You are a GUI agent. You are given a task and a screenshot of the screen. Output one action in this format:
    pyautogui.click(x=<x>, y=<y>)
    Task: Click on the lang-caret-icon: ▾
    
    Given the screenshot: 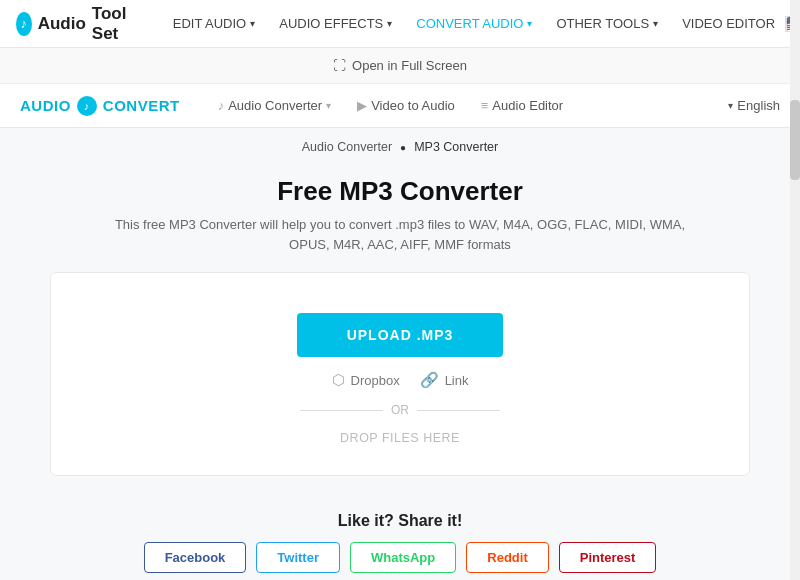 What is the action you would take?
    pyautogui.click(x=730, y=106)
    